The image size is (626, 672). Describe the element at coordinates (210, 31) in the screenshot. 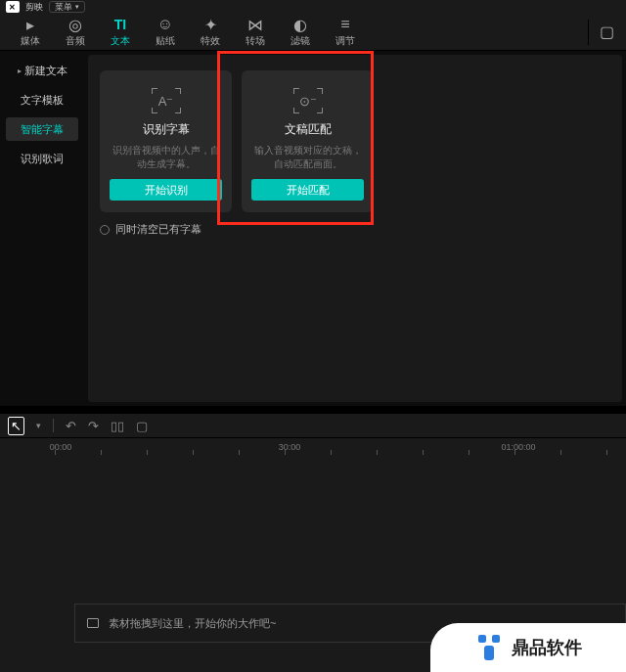

I see `tab-effect: ✦ 特效` at that location.